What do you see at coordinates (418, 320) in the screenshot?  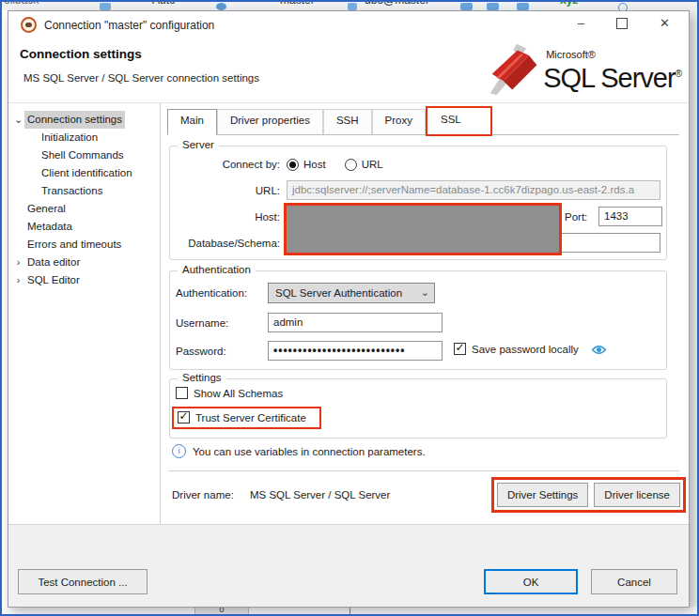 I see `authentication-group: Authentication Authentication: SQL Serve…` at bounding box center [418, 320].